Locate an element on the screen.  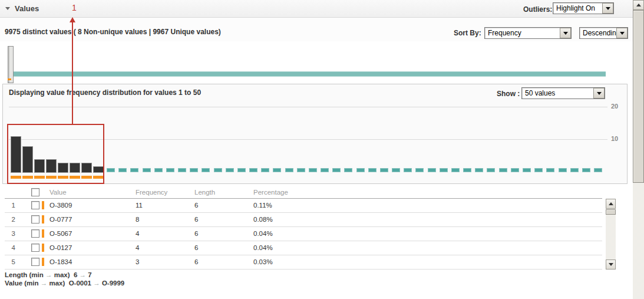
column-header-length: Length is located at coordinates (205, 192).